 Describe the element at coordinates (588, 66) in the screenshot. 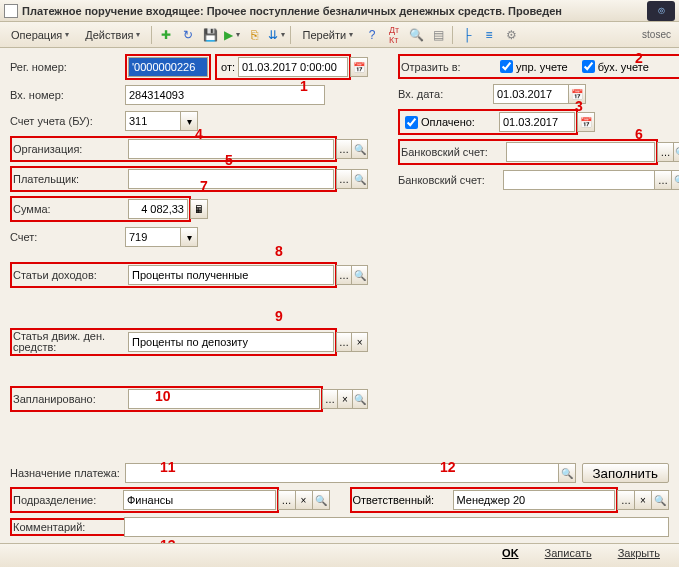

I see `acct-checkbox` at that location.